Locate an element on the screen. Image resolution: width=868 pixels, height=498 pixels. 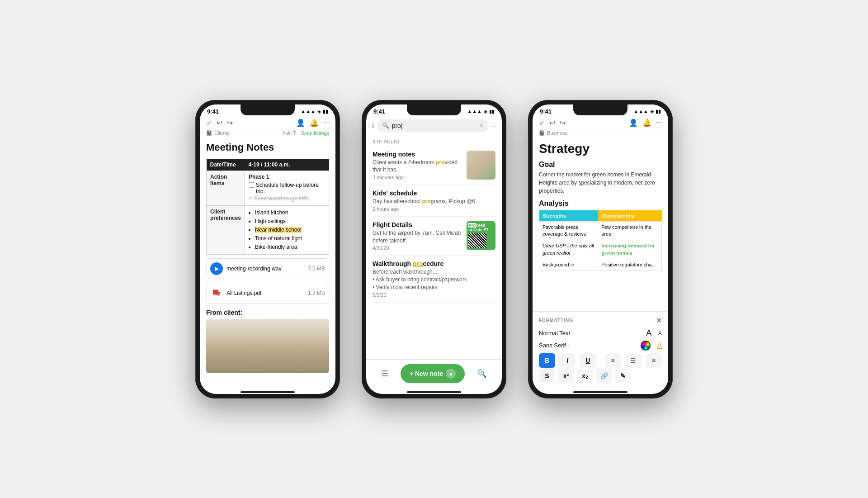
chevron-sans-icon: › is located at coordinates (569, 346).